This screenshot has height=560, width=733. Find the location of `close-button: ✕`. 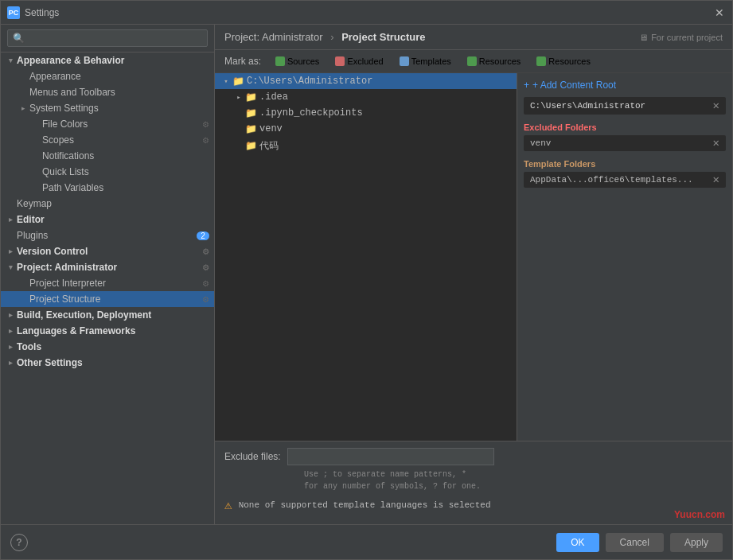

close-button: ✕ is located at coordinates (719, 13).